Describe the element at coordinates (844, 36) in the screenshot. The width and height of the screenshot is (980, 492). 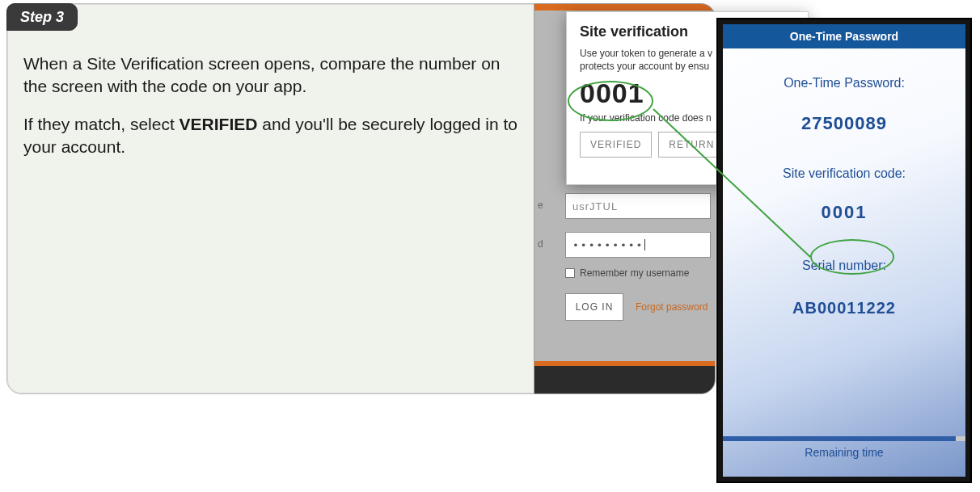
I see `phone-header: One-Time Password` at that location.